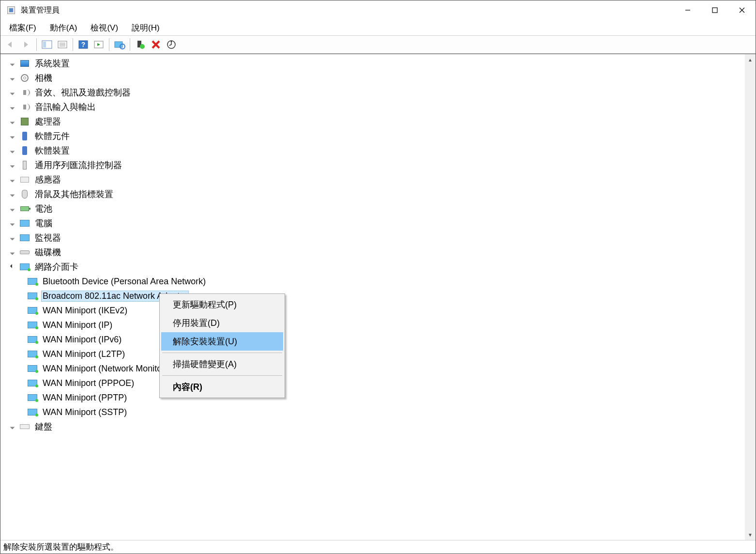 The width and height of the screenshot is (756, 554). Describe the element at coordinates (222, 323) in the screenshot. I see `ctx-disable-device: 停用裝置(D)` at that location.